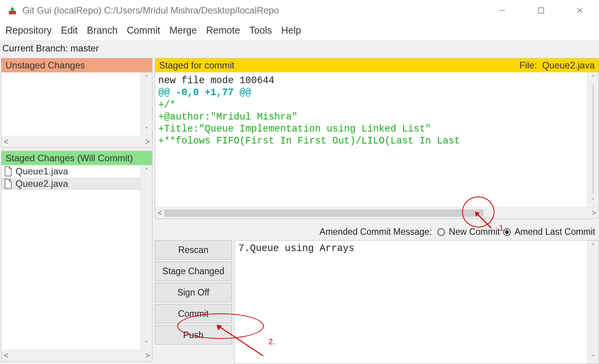 The image size is (599, 364). What do you see at coordinates (372, 80) in the screenshot?
I see `diff-line: new file mode 100644` at bounding box center [372, 80].